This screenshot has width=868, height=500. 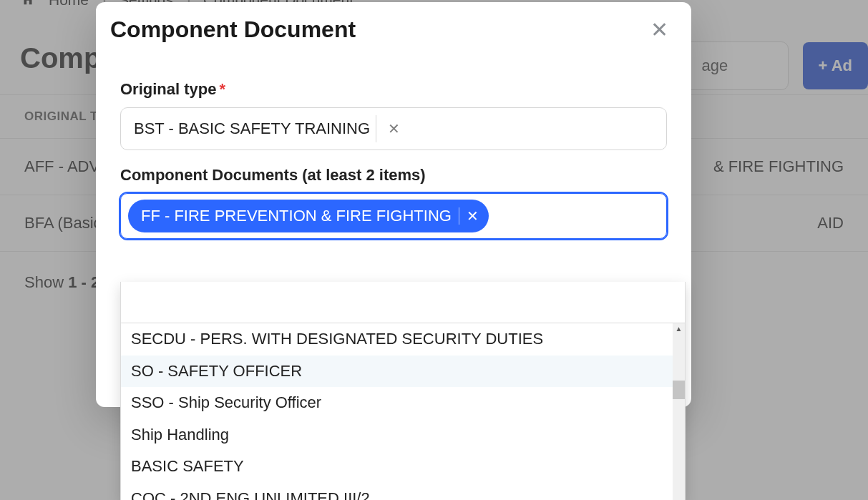 I want to click on dropdown-search, so click(x=403, y=303).